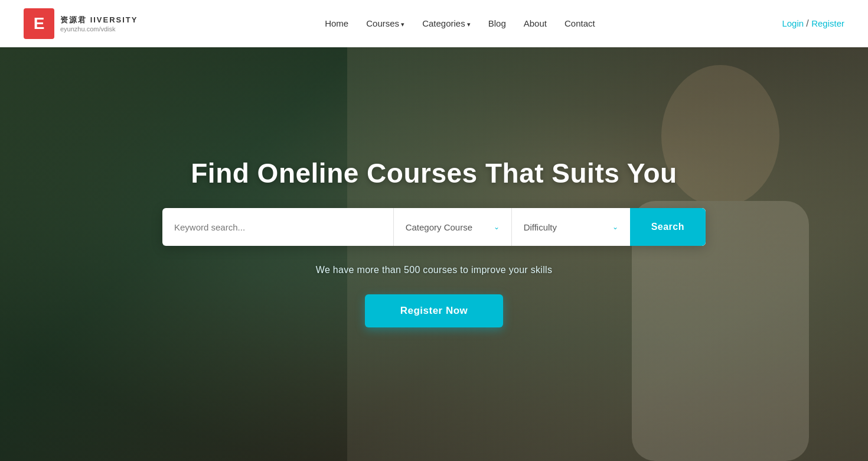  Describe the element at coordinates (435, 311) in the screenshot. I see `register-now-button: Register Now` at that location.